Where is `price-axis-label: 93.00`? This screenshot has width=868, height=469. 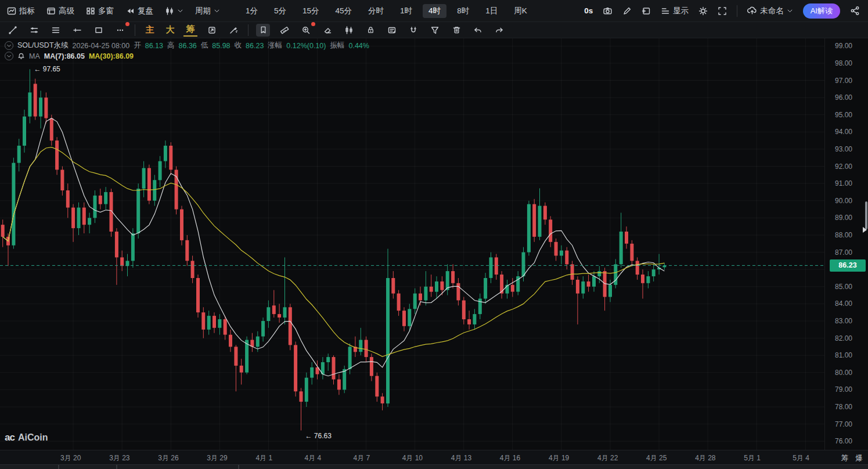 price-axis-label: 93.00 is located at coordinates (844, 149).